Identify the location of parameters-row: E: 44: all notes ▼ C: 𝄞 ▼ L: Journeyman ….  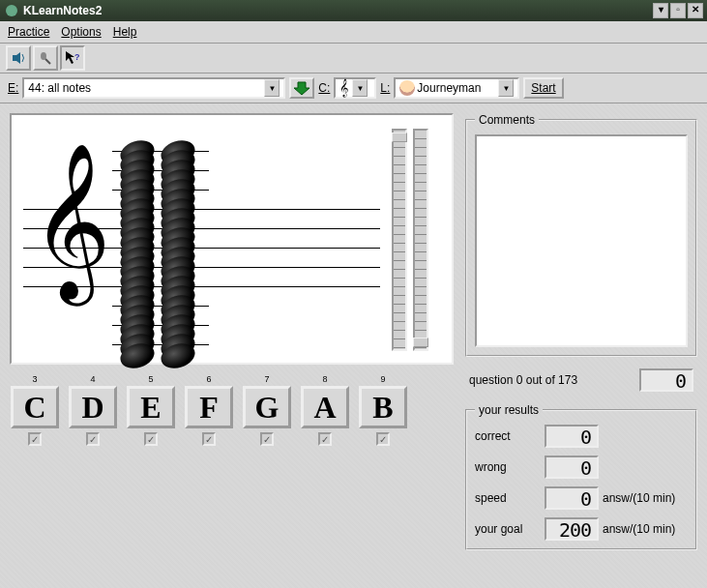
(354, 89).